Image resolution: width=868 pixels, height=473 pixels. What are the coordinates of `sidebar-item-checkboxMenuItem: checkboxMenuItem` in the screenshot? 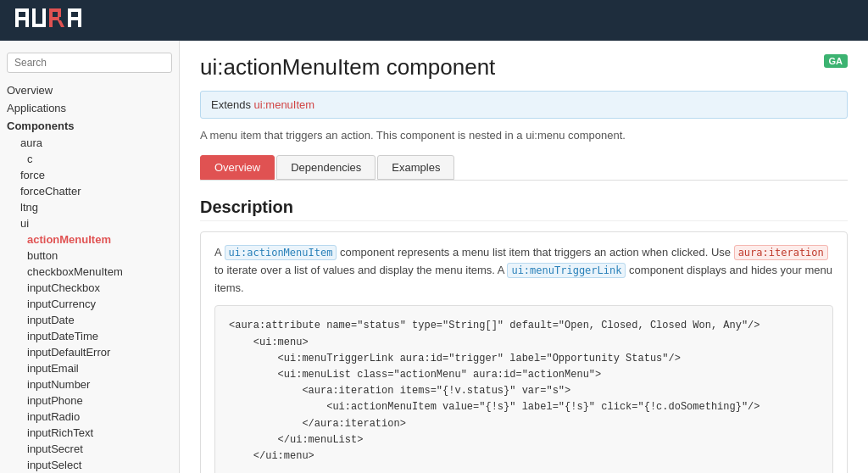 It's located at (90, 271).